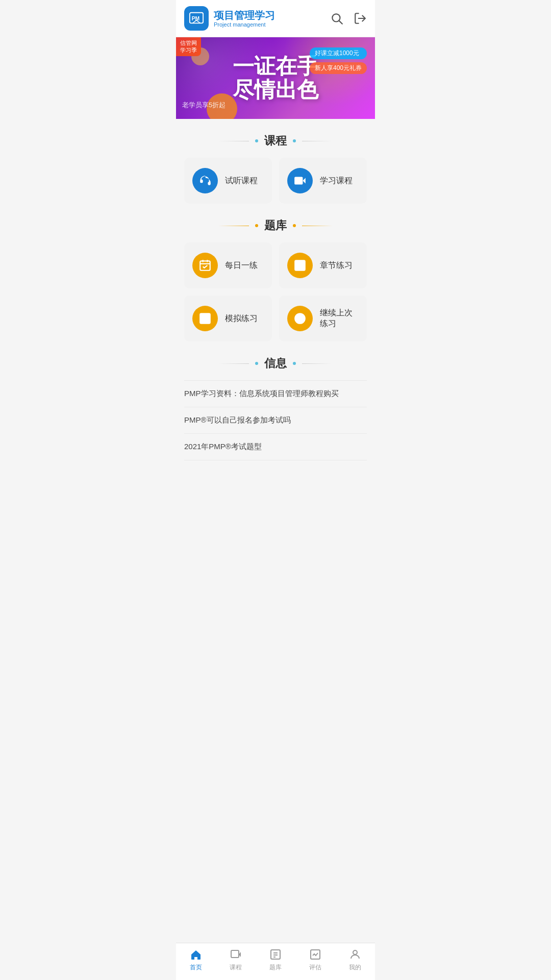 Image resolution: width=551 pixels, height=980 pixels. What do you see at coordinates (276, 78) in the screenshot?
I see `banner-content: 一证在手 尽情出色` at bounding box center [276, 78].